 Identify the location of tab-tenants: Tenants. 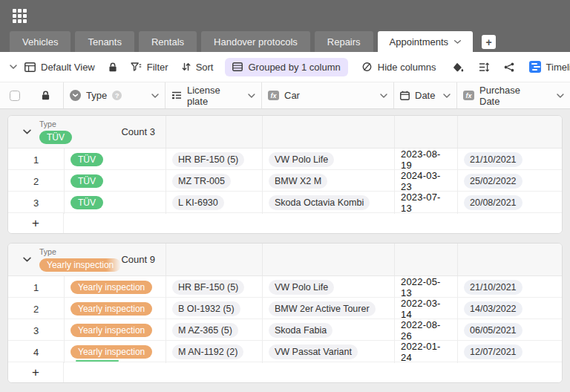
(105, 42).